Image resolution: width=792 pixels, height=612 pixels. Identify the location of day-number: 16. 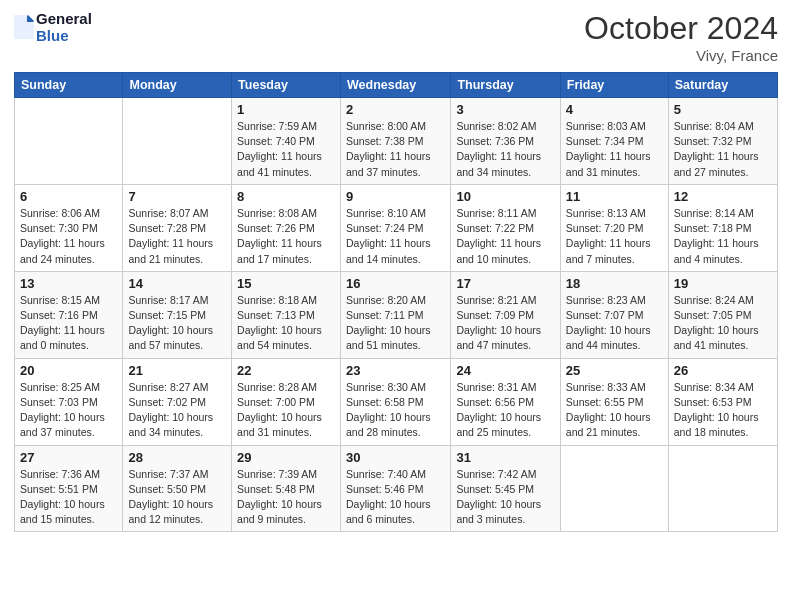
(396, 284).